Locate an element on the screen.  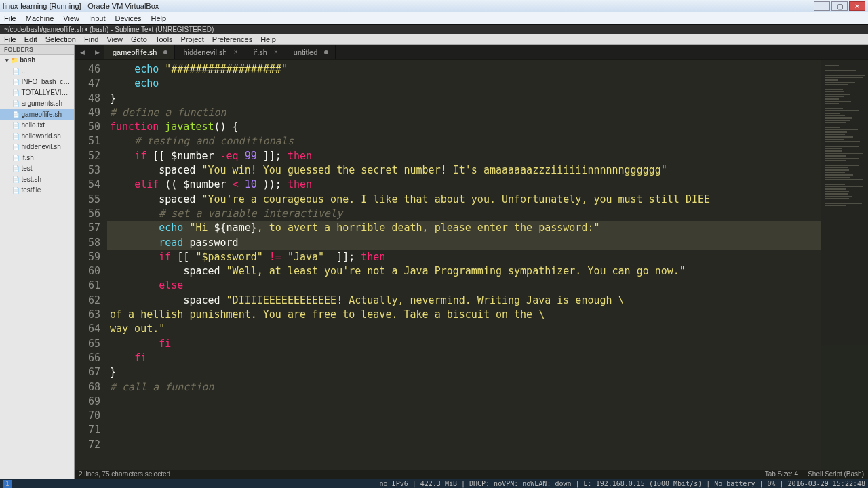
sidebar-file: testfile is located at coordinates (37, 190).